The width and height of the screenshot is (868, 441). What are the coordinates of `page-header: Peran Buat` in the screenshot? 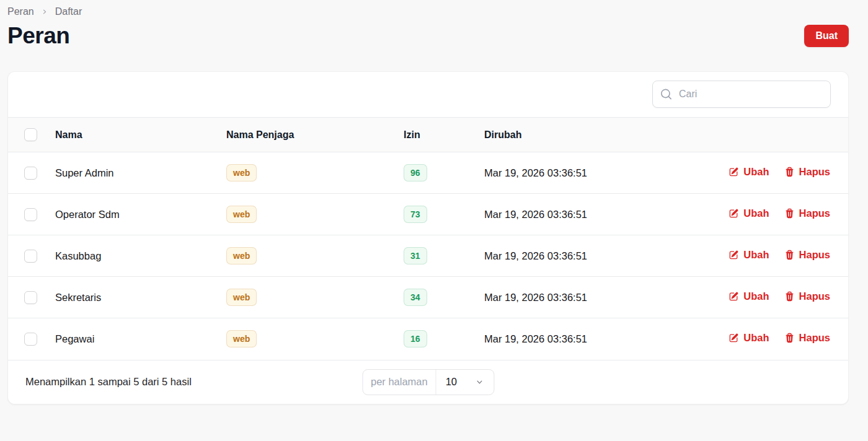 It's located at (428, 36).